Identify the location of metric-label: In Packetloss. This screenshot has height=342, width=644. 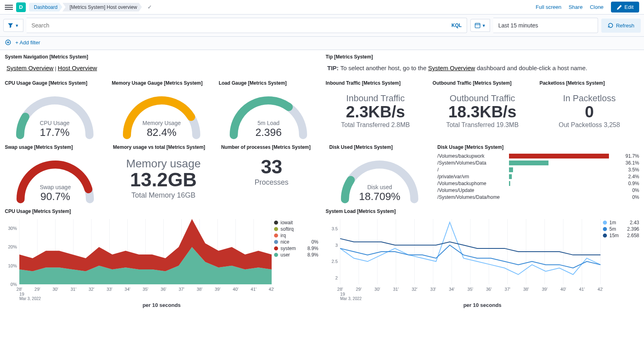
(589, 98).